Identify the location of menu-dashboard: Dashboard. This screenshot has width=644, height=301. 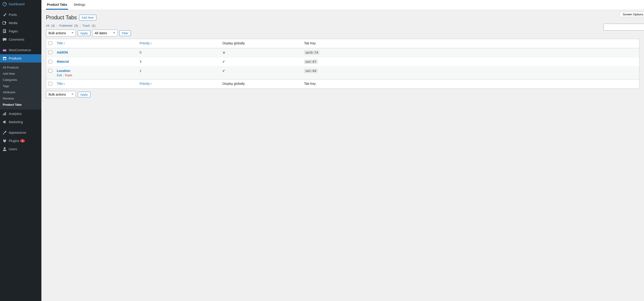
(21, 4).